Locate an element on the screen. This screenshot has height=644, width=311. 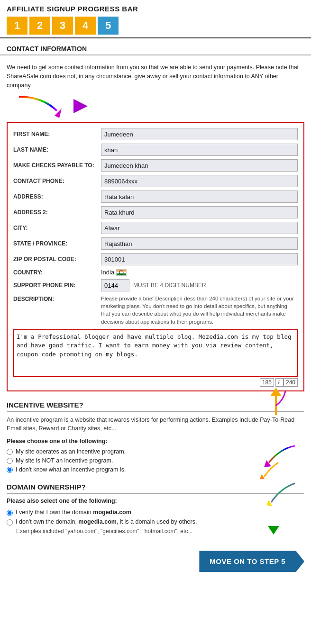
domain-option-2: I don't own the domain, mogedia.com, it … is located at coordinates (156, 522).